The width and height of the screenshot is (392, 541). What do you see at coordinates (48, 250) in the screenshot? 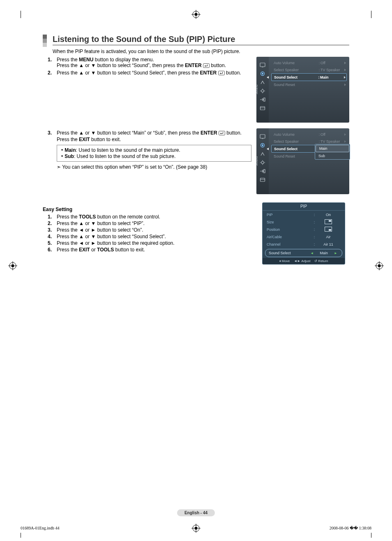
I see `step-number: 6.` at bounding box center [48, 250].